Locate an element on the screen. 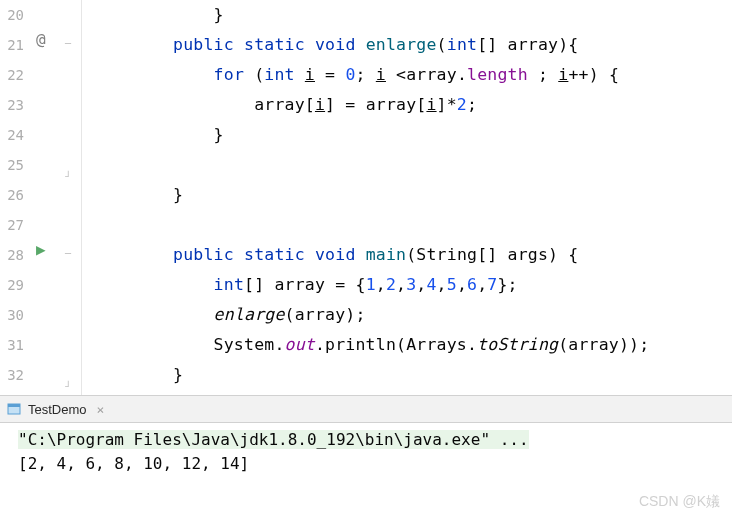 This screenshot has width=732, height=519. line-number: 32 is located at coordinates (12, 375).